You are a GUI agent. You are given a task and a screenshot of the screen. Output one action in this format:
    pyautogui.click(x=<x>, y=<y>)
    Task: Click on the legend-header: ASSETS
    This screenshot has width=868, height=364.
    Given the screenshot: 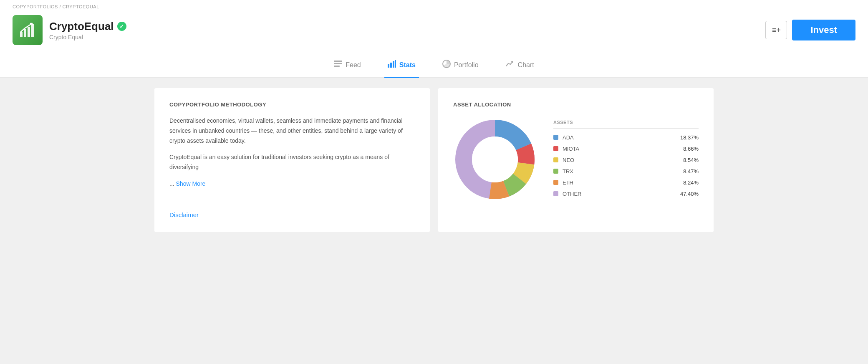 What is the action you would take?
    pyautogui.click(x=626, y=124)
    